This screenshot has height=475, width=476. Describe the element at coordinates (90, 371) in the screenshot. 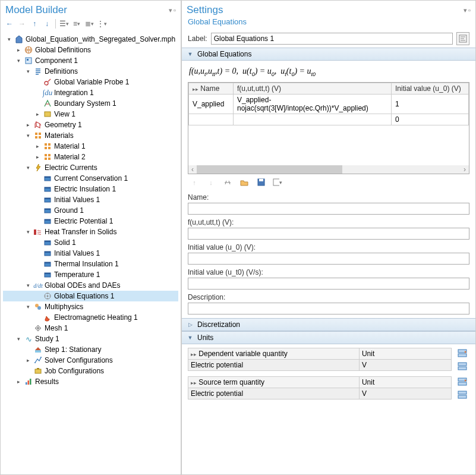

I see `tree-node: Job Configurations` at that location.